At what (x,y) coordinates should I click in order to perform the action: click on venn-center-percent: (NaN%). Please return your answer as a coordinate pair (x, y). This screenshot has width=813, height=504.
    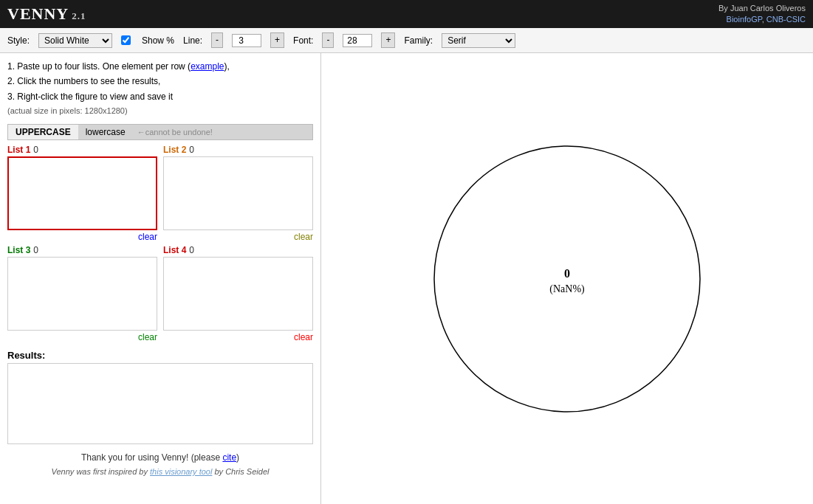
    Looking at the image, I should click on (567, 289).